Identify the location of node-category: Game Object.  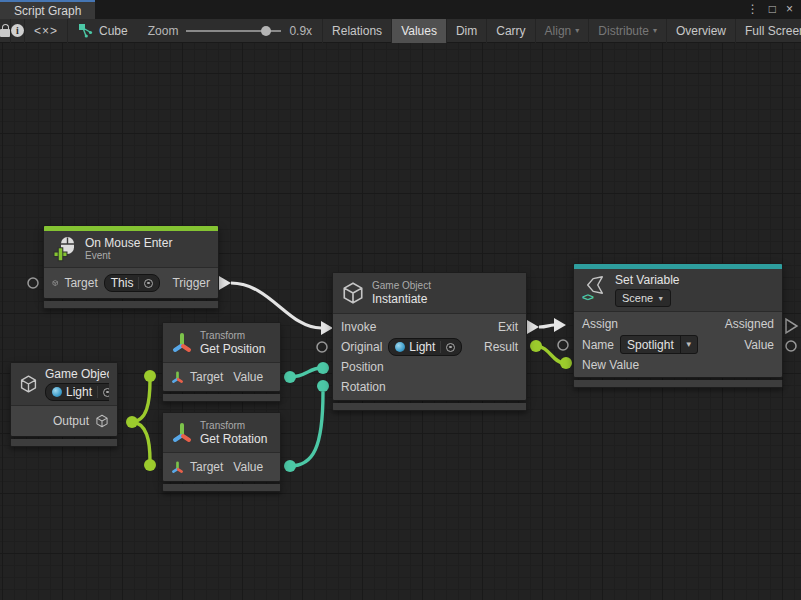
(402, 286).